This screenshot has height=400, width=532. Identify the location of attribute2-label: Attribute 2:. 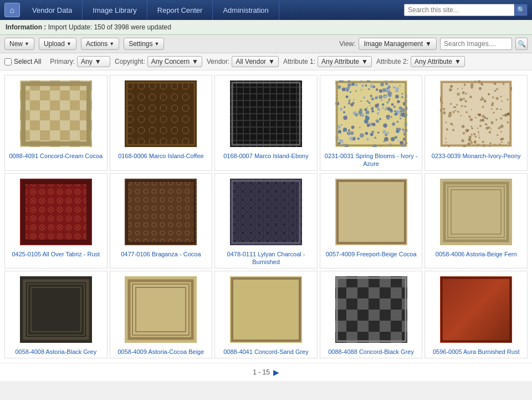
(392, 62).